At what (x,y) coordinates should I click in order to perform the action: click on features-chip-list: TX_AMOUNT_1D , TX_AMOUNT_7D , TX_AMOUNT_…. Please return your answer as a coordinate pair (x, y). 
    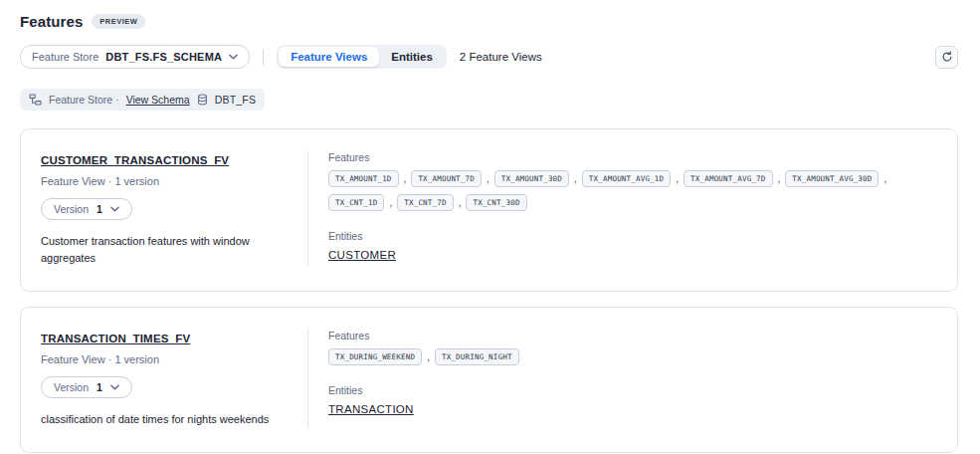
    Looking at the image, I should click on (633, 191).